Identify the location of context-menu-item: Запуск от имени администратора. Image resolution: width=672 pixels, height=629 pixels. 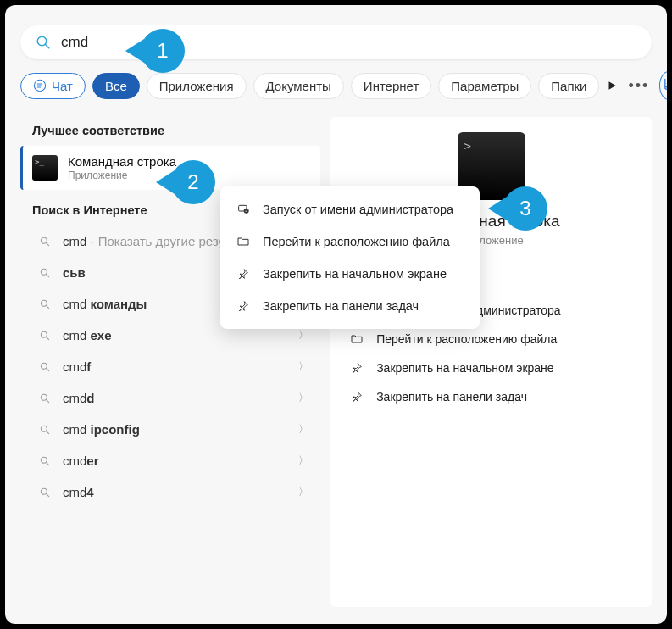
(350, 209).